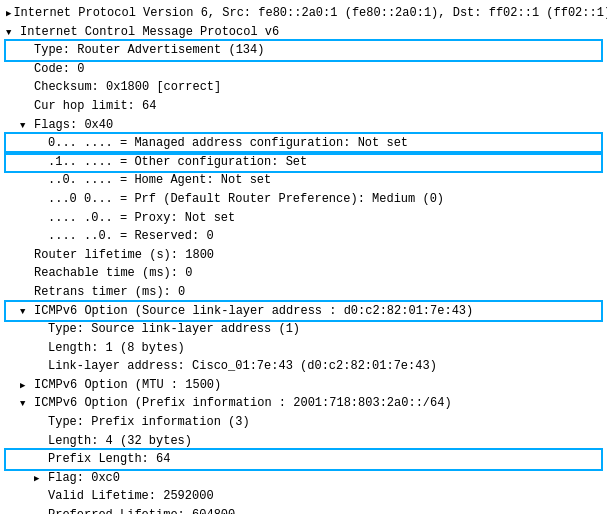  What do you see at coordinates (149, 50) in the screenshot?
I see `line-text-line3: Type: Router Advertisement (134)` at bounding box center [149, 50].